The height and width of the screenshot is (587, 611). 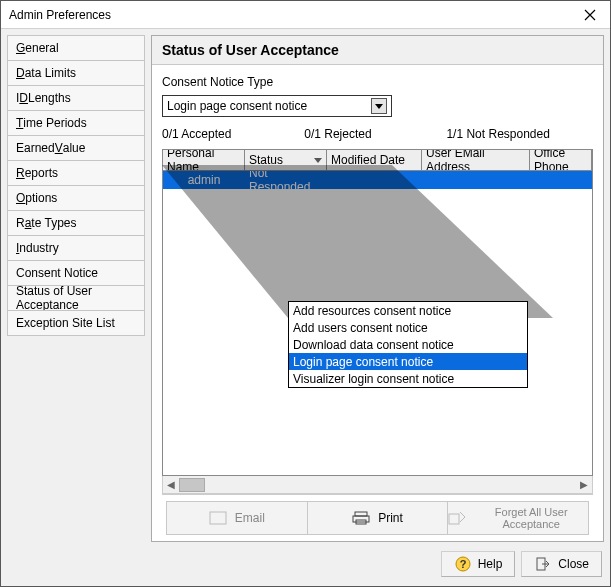 What do you see at coordinates (408, 362) in the screenshot?
I see `dropdown-item: Login page consent notice` at bounding box center [408, 362].